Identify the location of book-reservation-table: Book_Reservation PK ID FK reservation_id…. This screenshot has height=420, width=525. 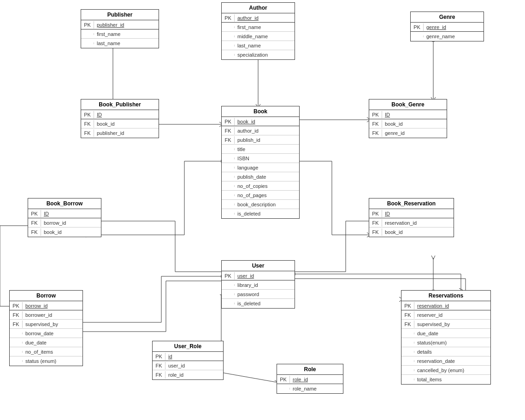
(411, 217).